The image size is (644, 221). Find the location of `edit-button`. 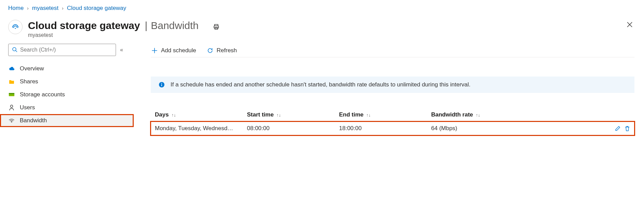

edit-button is located at coordinates (618, 128).